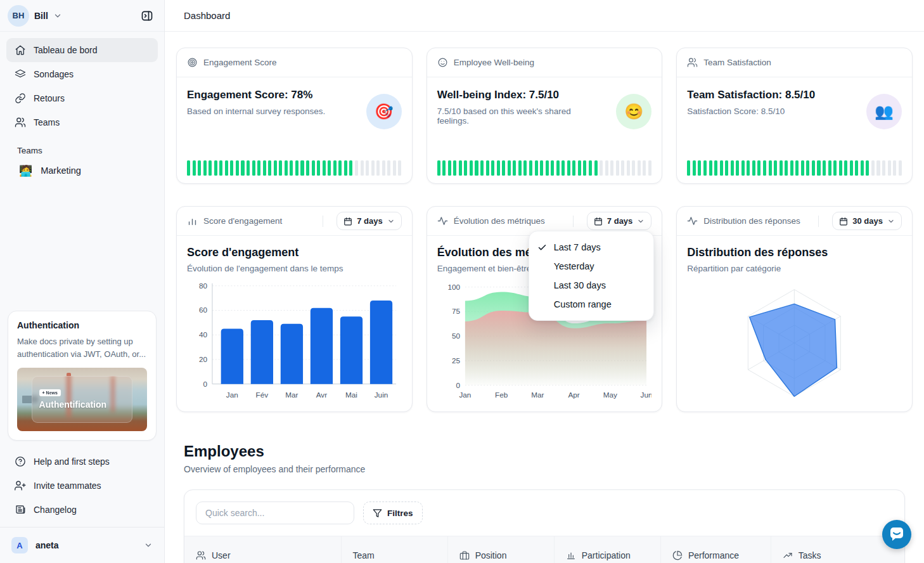 The width and height of the screenshot is (924, 563). What do you see at coordinates (897, 534) in the screenshot?
I see `chat-bubble-icon` at bounding box center [897, 534].